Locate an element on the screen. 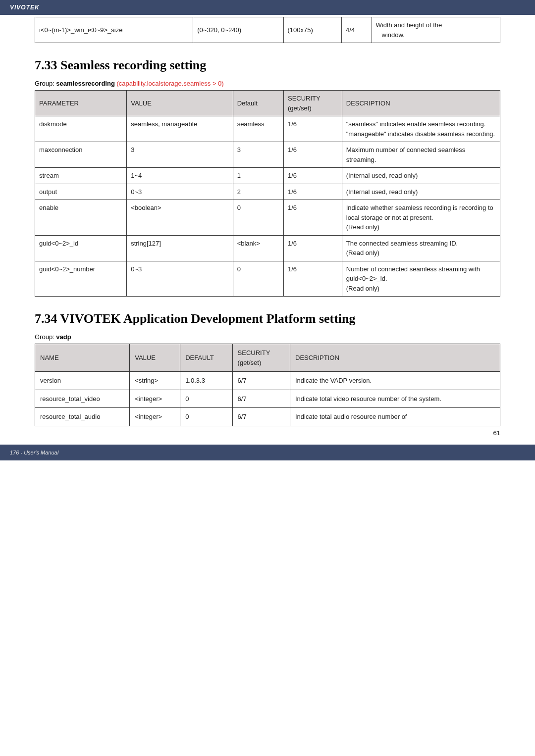  th-default: DEFAULT is located at coordinates (206, 358).